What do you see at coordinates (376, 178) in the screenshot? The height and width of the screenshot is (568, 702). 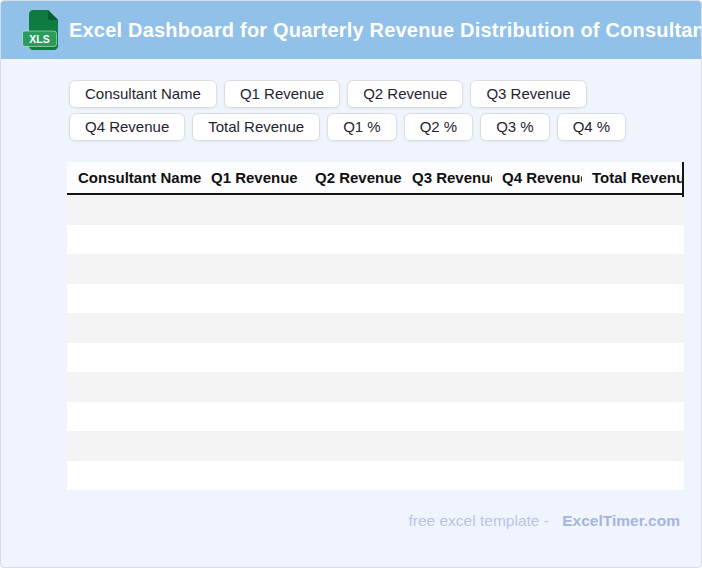 I see `table-header-row: Consultant NameQ1 RevenueQ2 RevenueQ3 Re…` at bounding box center [376, 178].